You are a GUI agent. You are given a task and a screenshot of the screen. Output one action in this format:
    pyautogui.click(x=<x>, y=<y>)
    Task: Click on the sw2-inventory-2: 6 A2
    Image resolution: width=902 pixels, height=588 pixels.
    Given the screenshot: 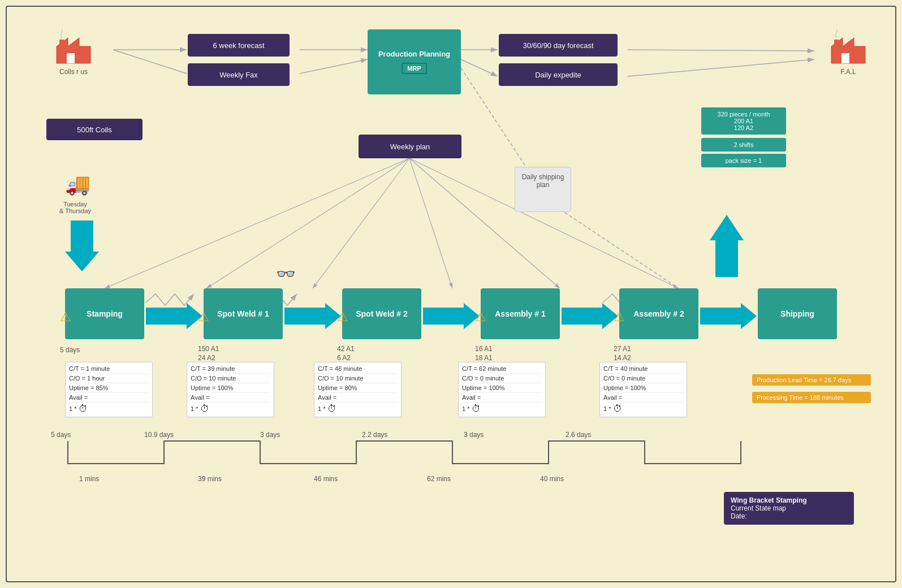 What is the action you would take?
    pyautogui.click(x=344, y=358)
    